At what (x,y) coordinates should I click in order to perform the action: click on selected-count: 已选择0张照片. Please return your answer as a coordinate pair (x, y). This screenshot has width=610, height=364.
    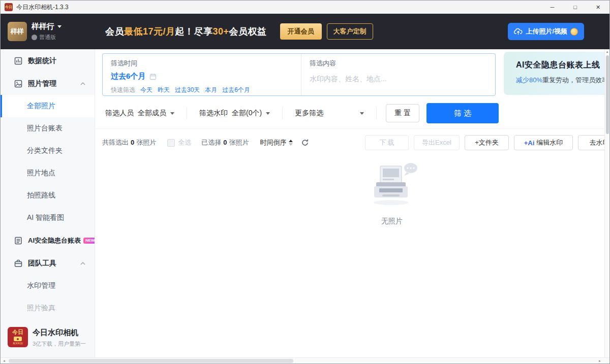
    Looking at the image, I should click on (225, 143).